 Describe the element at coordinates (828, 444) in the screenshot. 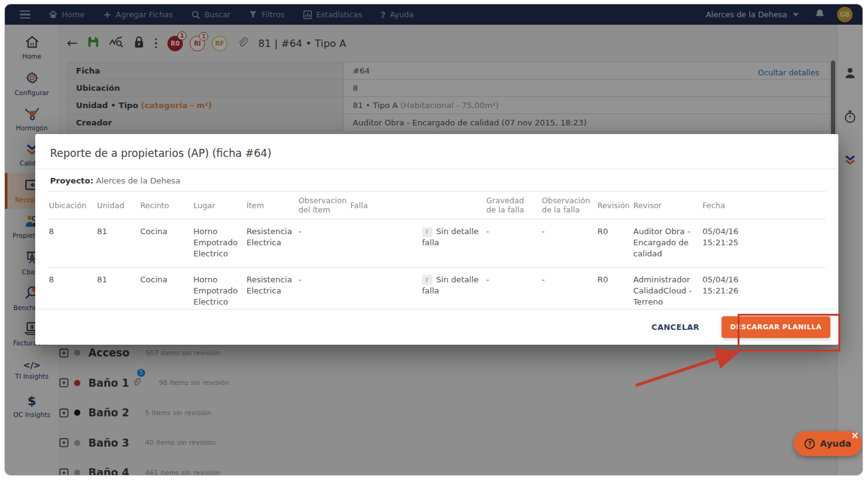

I see `help-widget-button: ? Ayuda ×` at that location.